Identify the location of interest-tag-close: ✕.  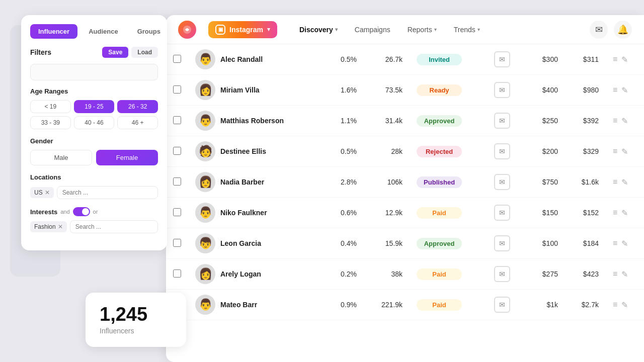
(60, 227).